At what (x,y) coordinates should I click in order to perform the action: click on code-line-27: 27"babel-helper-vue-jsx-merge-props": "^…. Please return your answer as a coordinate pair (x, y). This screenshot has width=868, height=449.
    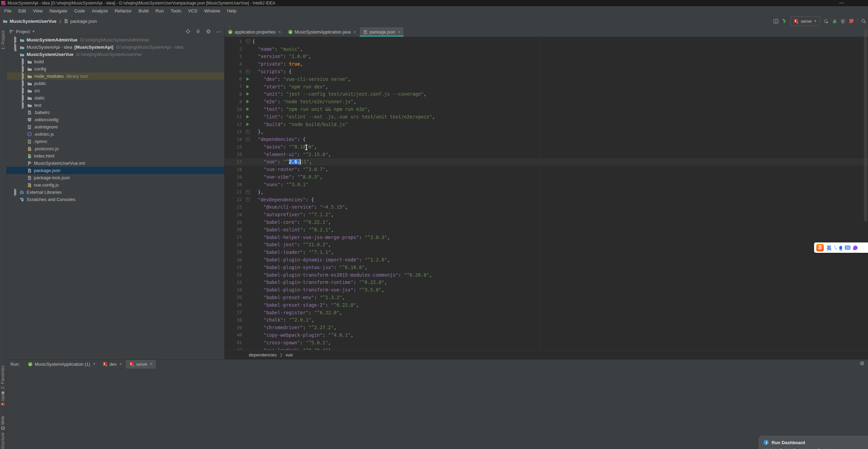
    Looking at the image, I should click on (546, 237).